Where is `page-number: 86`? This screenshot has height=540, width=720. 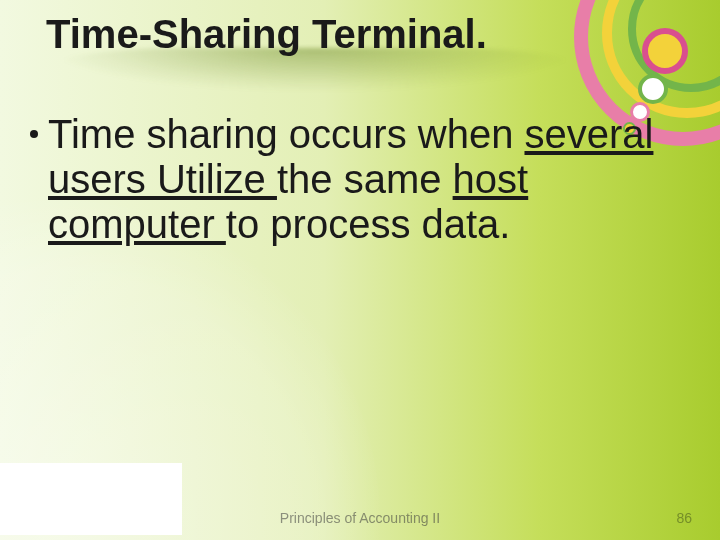 page-number: 86 is located at coordinates (684, 518).